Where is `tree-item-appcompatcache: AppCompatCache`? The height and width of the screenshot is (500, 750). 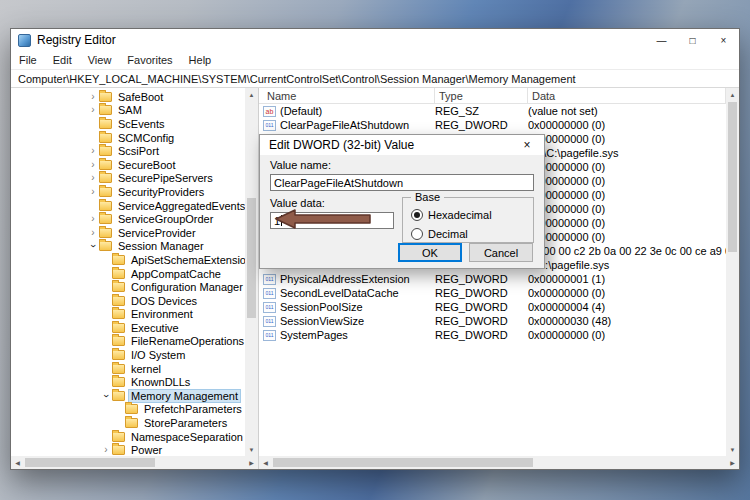 tree-item-appcompatcache: AppCompatCache is located at coordinates (128, 274).